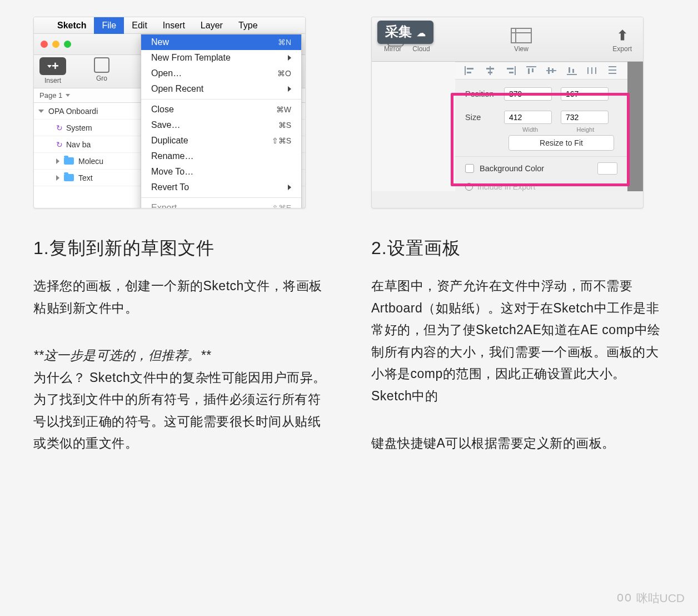 The width and height of the screenshot is (698, 616). Describe the element at coordinates (624, 598) in the screenshot. I see `watermark-icon` at that location.